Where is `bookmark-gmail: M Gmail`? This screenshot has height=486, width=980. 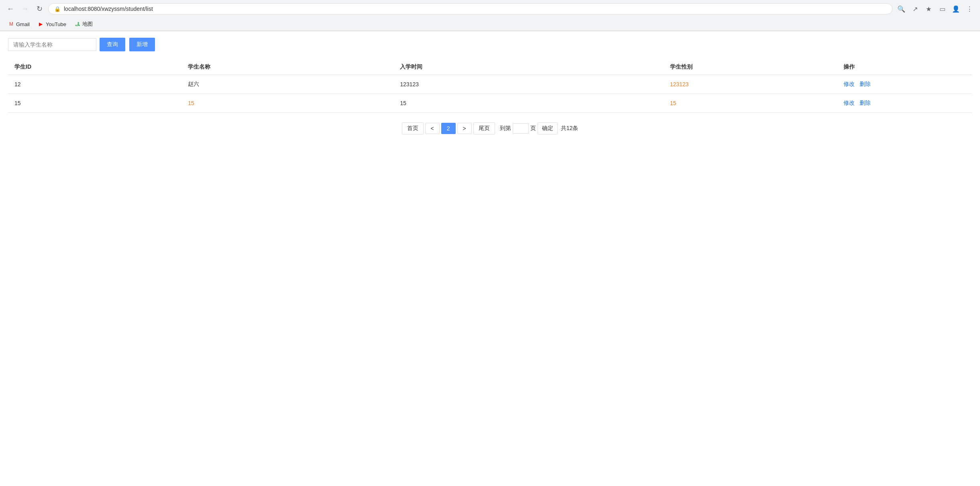 bookmark-gmail: M Gmail is located at coordinates (19, 24).